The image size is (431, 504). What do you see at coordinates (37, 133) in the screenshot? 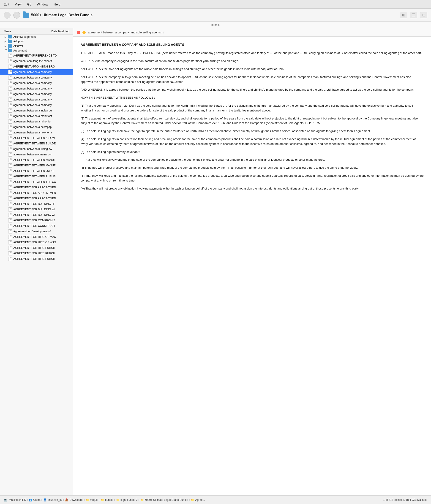
I see `list-item: agreement between an owner a` at bounding box center [37, 133].